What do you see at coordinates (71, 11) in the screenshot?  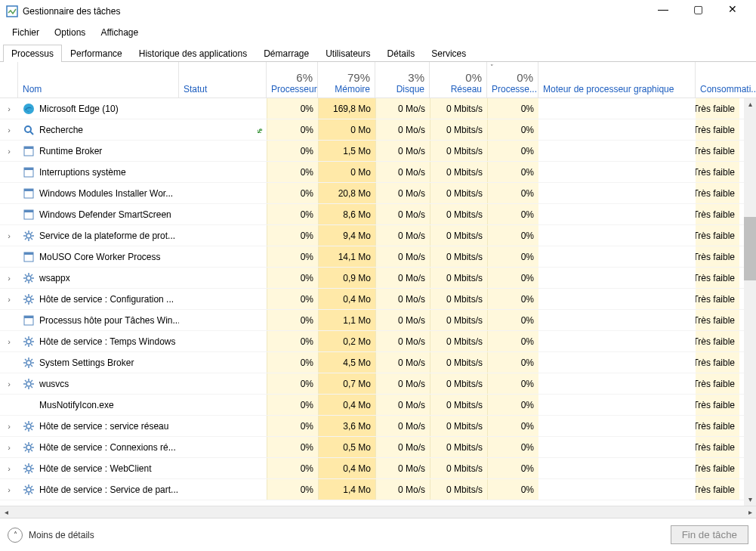 I see `window-title: Gestionnaire des tâches` at bounding box center [71, 11].